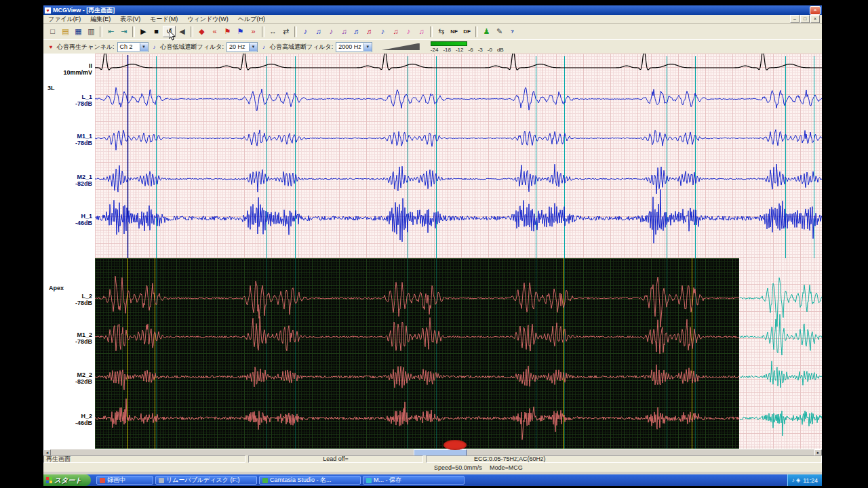 The height and width of the screenshot is (488, 868). Describe the element at coordinates (350, 47) in the screenshot. I see `highcut-value: 2000 Hz` at that location.